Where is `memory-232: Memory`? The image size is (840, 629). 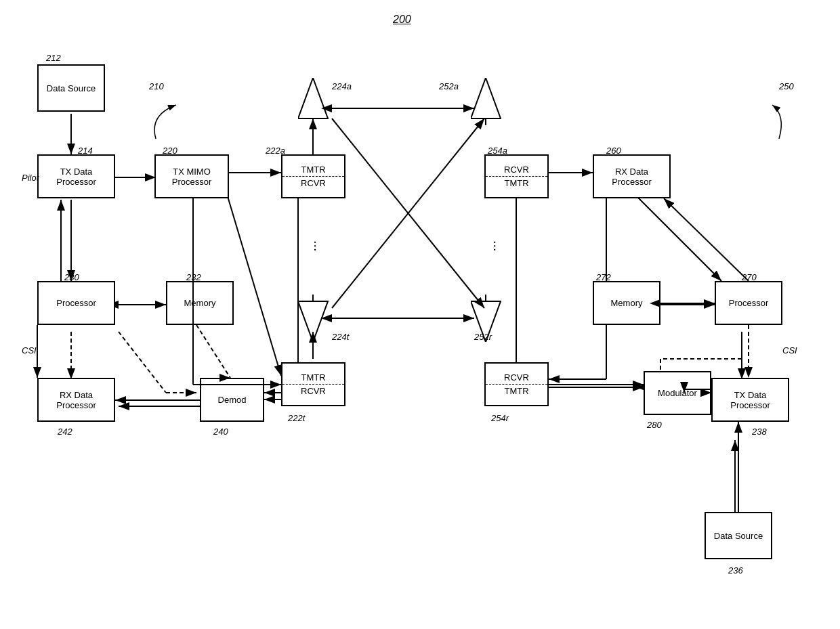 memory-232: Memory is located at coordinates (200, 303).